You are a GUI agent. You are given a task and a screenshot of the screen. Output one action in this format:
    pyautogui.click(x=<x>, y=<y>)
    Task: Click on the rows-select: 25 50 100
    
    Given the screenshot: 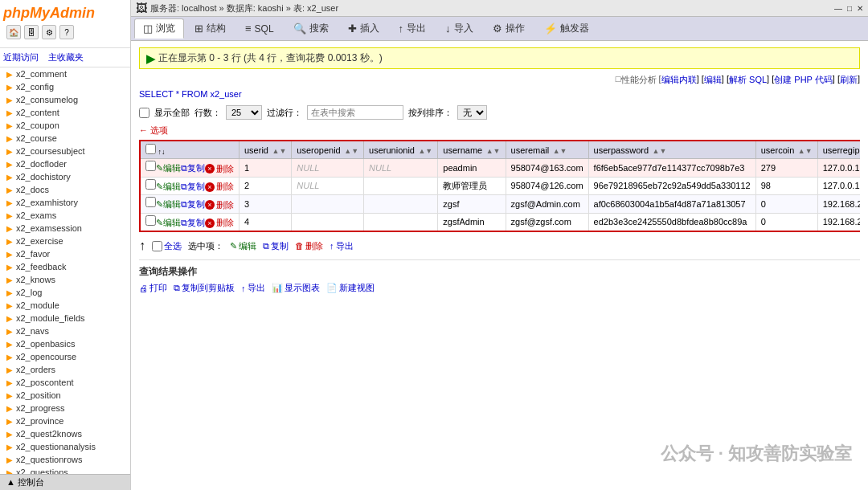 What is the action you would take?
    pyautogui.click(x=244, y=112)
    